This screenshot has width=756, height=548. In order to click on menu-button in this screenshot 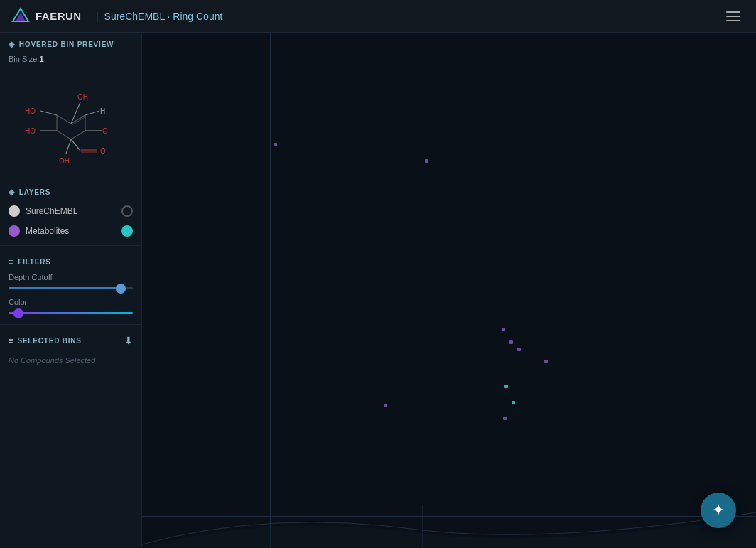, I will do `click(733, 16)`.